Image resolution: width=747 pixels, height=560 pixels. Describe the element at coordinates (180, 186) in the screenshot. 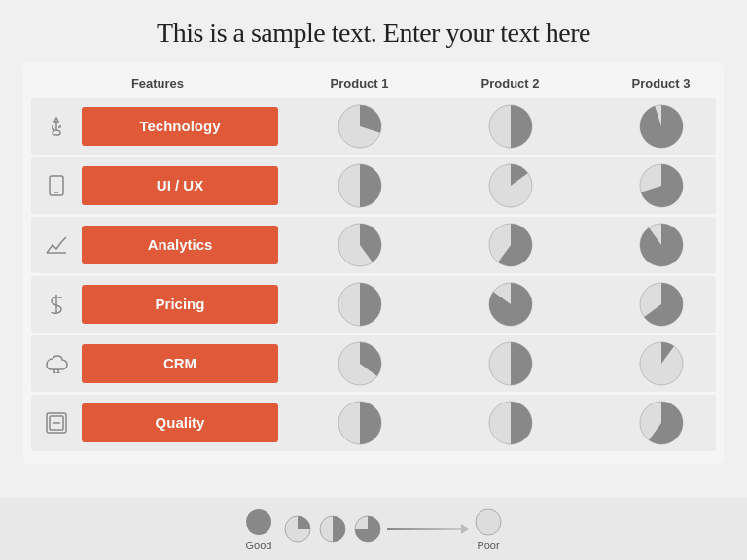

I see `feature-label-ui-ux: UI / UX` at that location.